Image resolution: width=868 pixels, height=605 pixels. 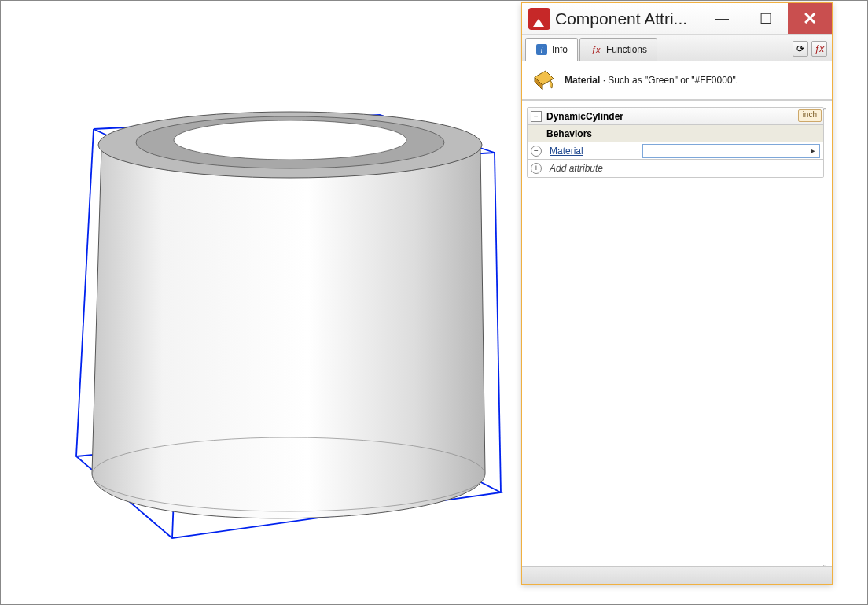 What do you see at coordinates (669, 80) in the screenshot?
I see `attribute-description-details: · Such as "Green" or "#FF0000".` at bounding box center [669, 80].